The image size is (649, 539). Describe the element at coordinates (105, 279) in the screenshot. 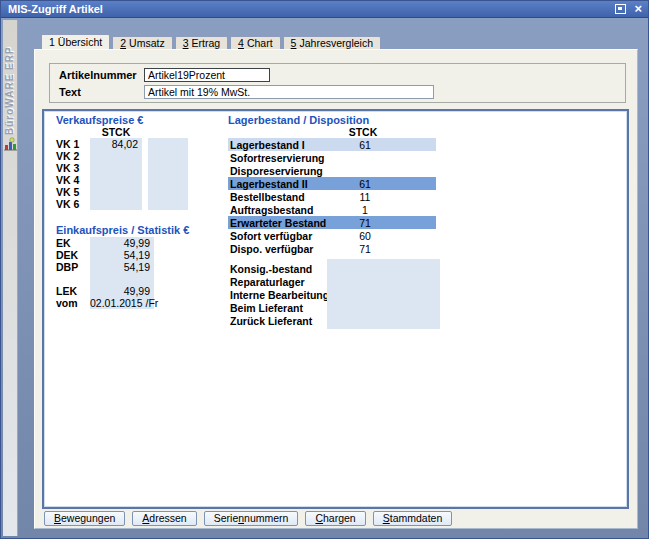

I see `table-row` at that location.